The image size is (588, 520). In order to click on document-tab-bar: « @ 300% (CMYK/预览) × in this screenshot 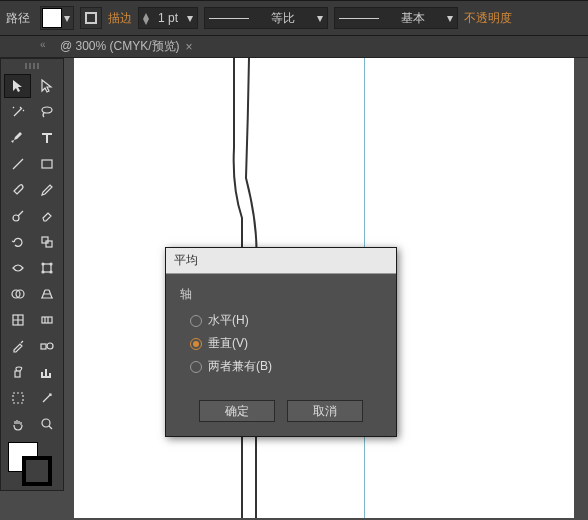, I will do `click(294, 47)`.